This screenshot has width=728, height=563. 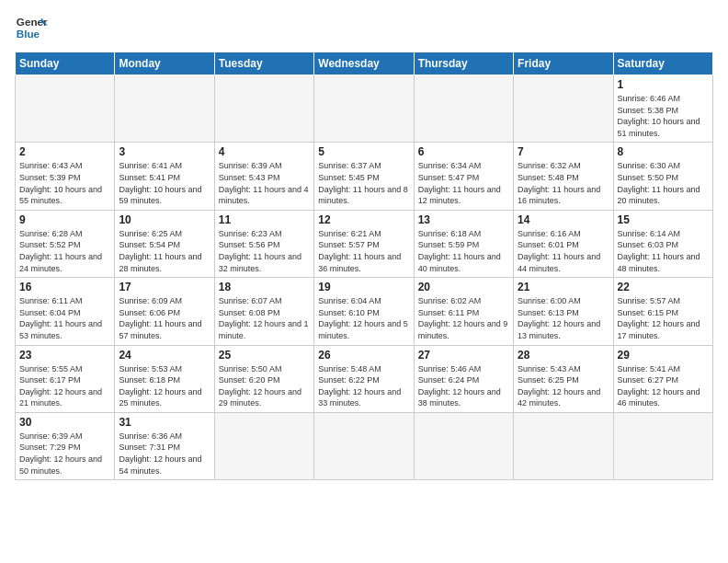 What do you see at coordinates (364, 220) in the screenshot?
I see `day-number: 12` at bounding box center [364, 220].